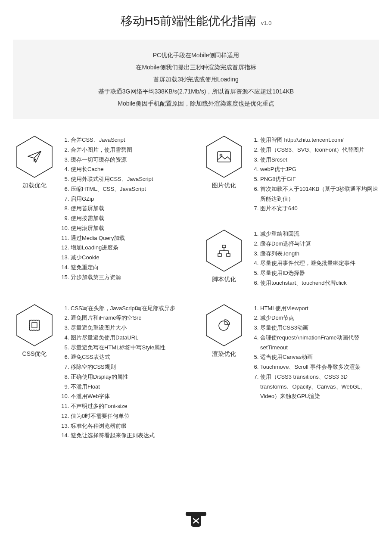 Image resolution: width=392 pixels, height=554 pixels. What do you see at coordinates (196, 103) in the screenshot?
I see `intro-line: Mobile侧因手机配置原因，除加载外渲染速度也是优化重点` at bounding box center [196, 103].